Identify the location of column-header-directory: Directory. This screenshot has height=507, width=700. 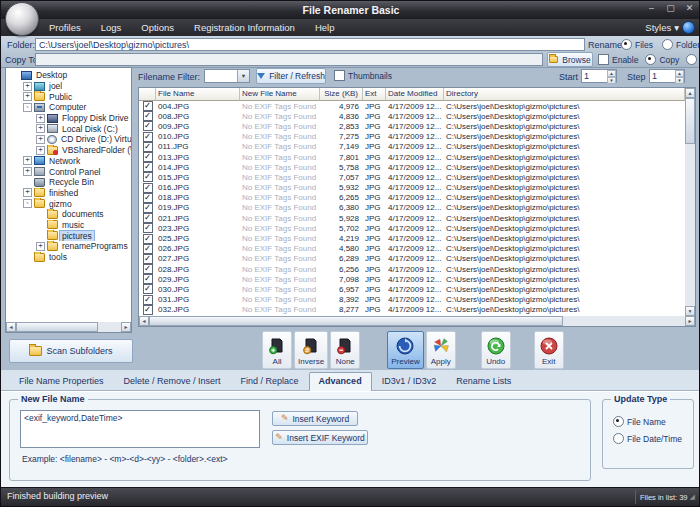
(564, 94).